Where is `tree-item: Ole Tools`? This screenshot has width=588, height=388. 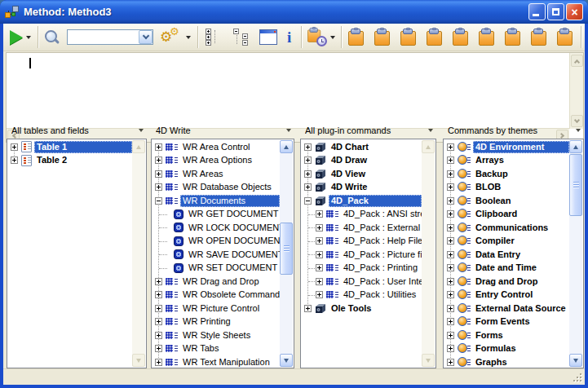
tree-item: Ole Tools is located at coordinates (362, 308).